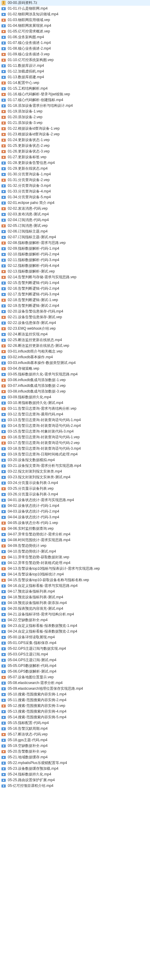 The width and height of the screenshot is (150, 980). What do you see at coordinates (75, 197) in the screenshot?
I see `file-row: 01-34.分页查询设备-5.mp4` at bounding box center [75, 197].